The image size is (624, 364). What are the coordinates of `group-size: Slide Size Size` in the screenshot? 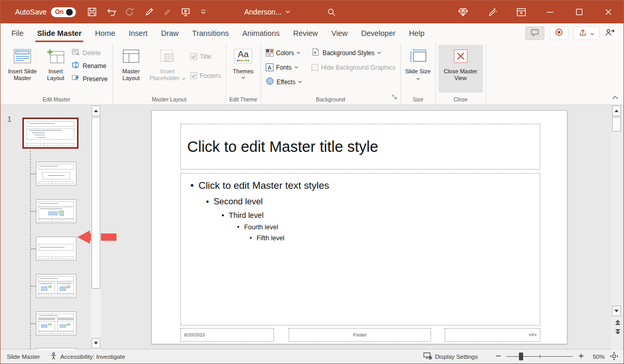 It's located at (418, 74).